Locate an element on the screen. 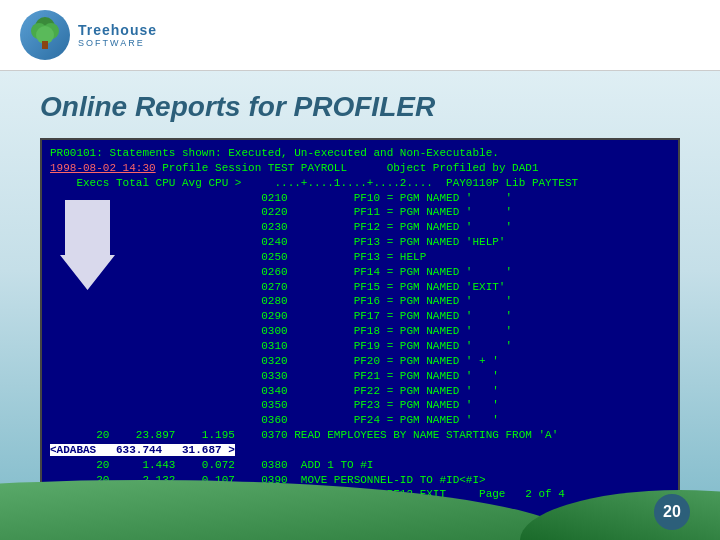 The width and height of the screenshot is (720, 540). terminal-line-adabas: <ADABAS 633.744 31.687 > is located at coordinates (360, 450).